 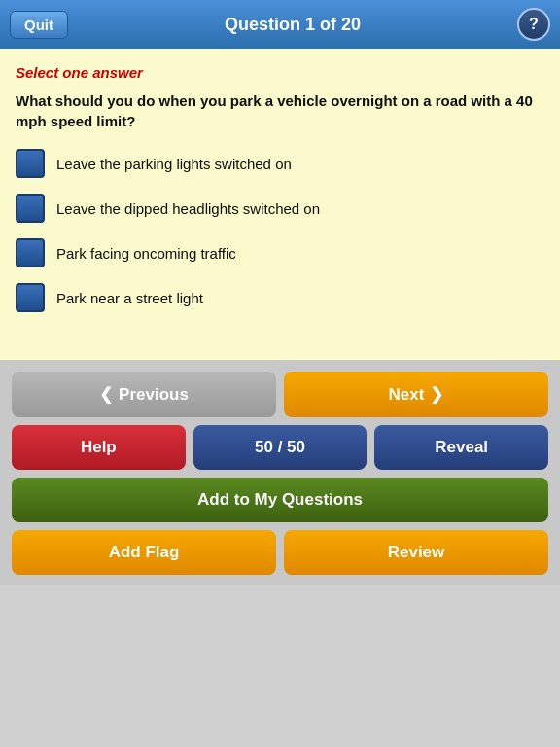 What do you see at coordinates (144, 395) in the screenshot?
I see `previous-button: Previous` at bounding box center [144, 395].